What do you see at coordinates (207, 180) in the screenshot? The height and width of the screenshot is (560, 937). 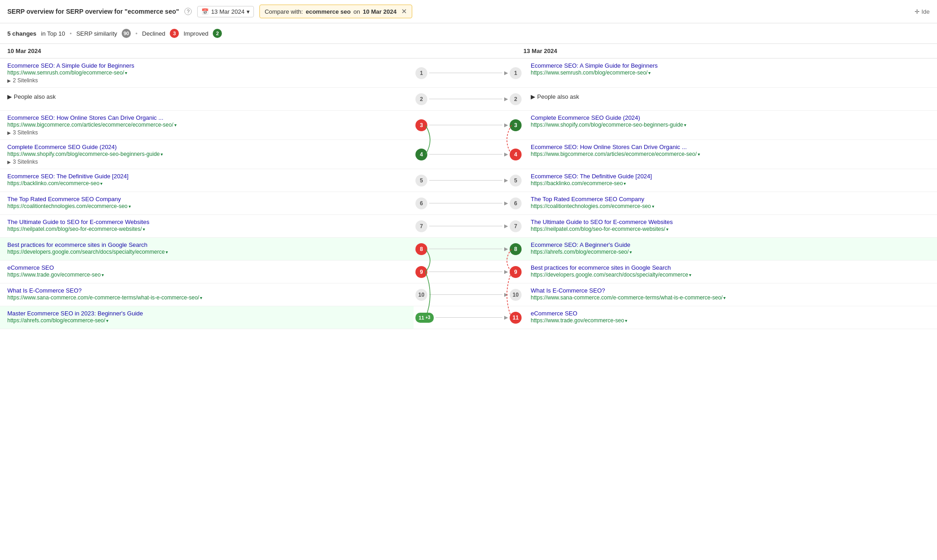 I see `left-result: Ecommerce SEO: The Definitive Guide [202…` at bounding box center [207, 180].